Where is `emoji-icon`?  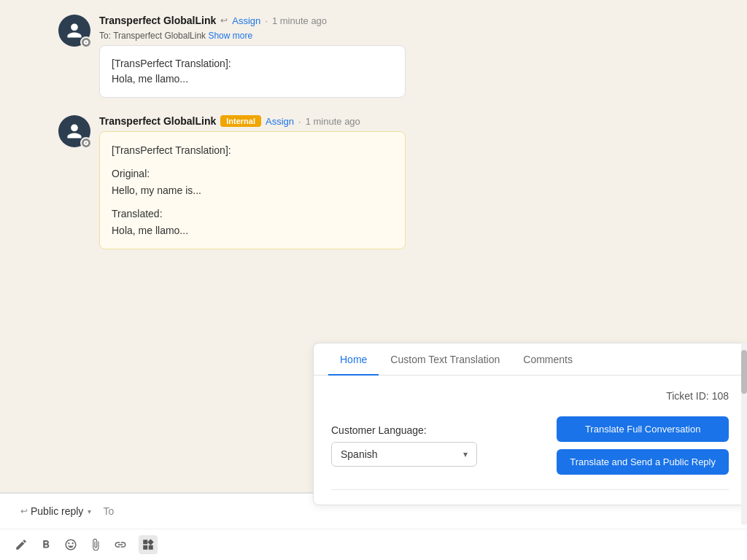
emoji-icon is located at coordinates (71, 545).